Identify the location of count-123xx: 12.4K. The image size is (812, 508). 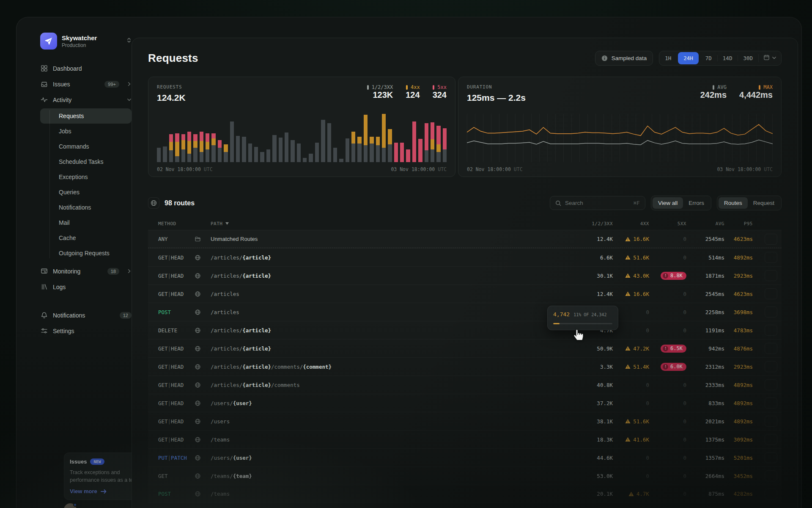
(605, 294).